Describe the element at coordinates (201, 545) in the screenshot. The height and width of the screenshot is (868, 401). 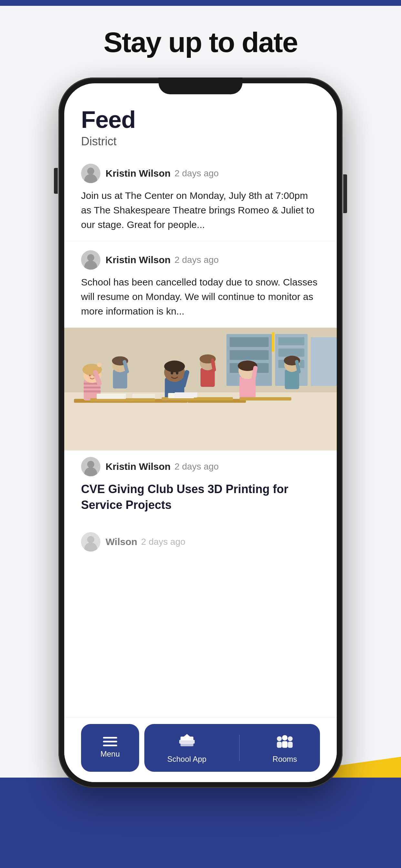
I see `feed-post-4-partial: Wilson 2 days ago` at that location.